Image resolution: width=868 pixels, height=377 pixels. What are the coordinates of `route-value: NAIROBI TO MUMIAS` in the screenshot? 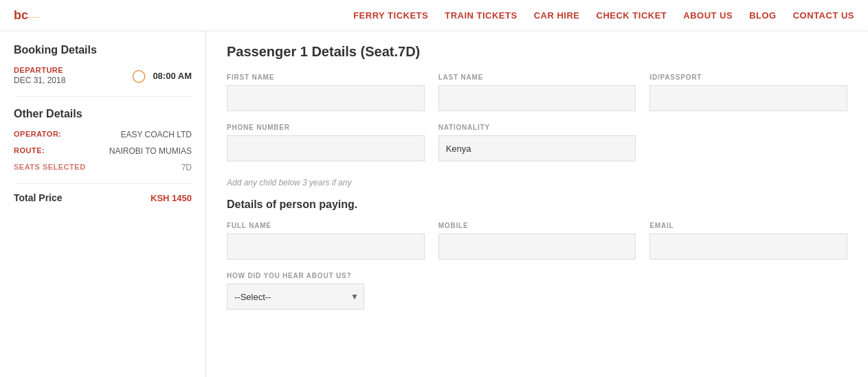 It's located at (151, 151).